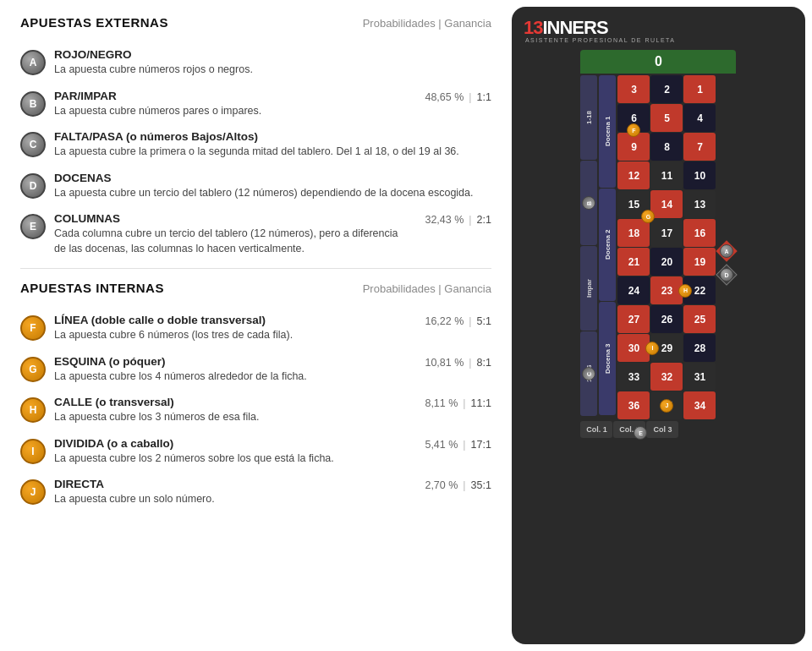  Describe the element at coordinates (700, 348) in the screenshot. I see `number-cell-28: 28` at that location.